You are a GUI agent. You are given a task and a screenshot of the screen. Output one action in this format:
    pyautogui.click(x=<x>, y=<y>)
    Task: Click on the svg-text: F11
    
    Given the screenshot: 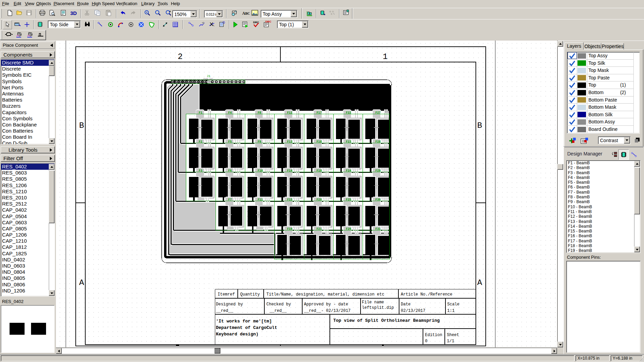 What is the action you would take?
    pyautogui.click(x=260, y=200)
    